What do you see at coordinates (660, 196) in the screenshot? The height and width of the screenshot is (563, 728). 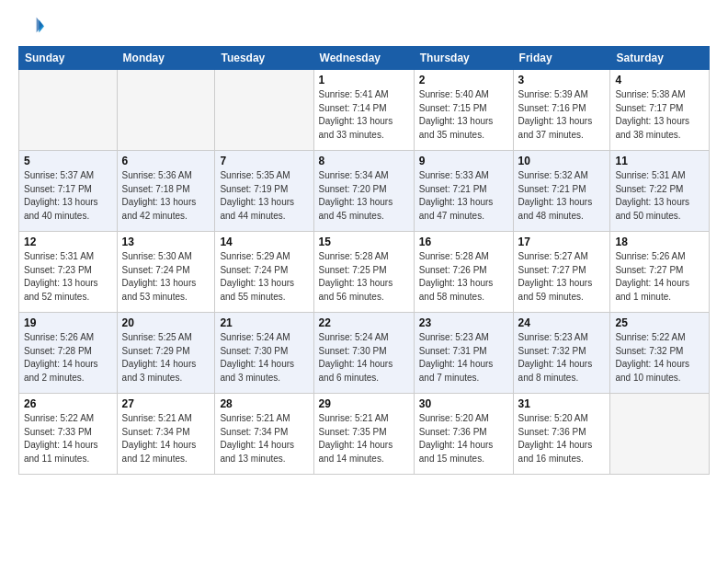 I see `day-info: Sunrise: 5:31 AM Sunset: 7:22 PM Dayligh…` at bounding box center [660, 196].